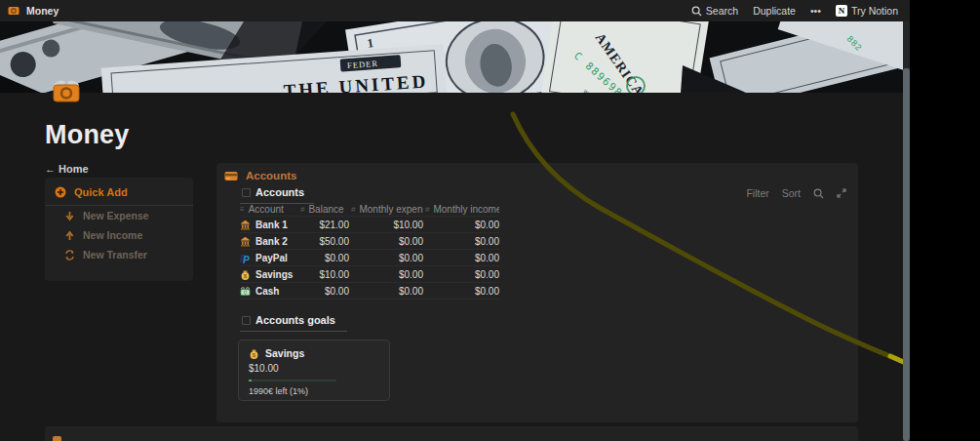 This screenshot has height=441, width=980. Describe the element at coordinates (792, 193) in the screenshot. I see `sort-button: Sort` at that location.